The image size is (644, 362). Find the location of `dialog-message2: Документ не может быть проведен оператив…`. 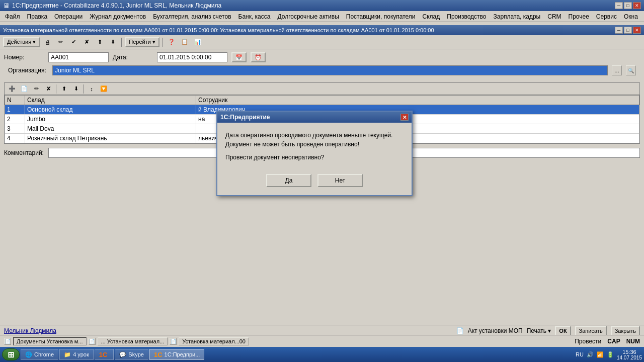

dialog-message2: Документ не может быть проведен оператив… is located at coordinates (314, 144).